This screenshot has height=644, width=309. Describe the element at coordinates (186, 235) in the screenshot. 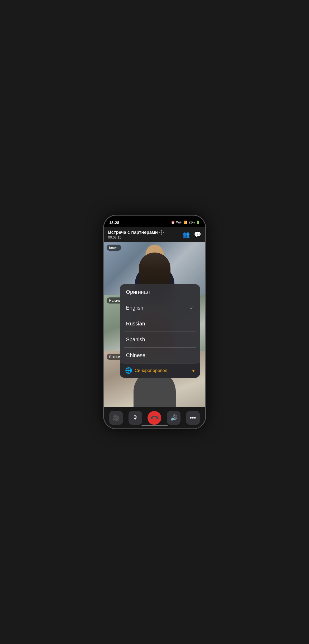

I see `participants-icon: 👥` at that location.